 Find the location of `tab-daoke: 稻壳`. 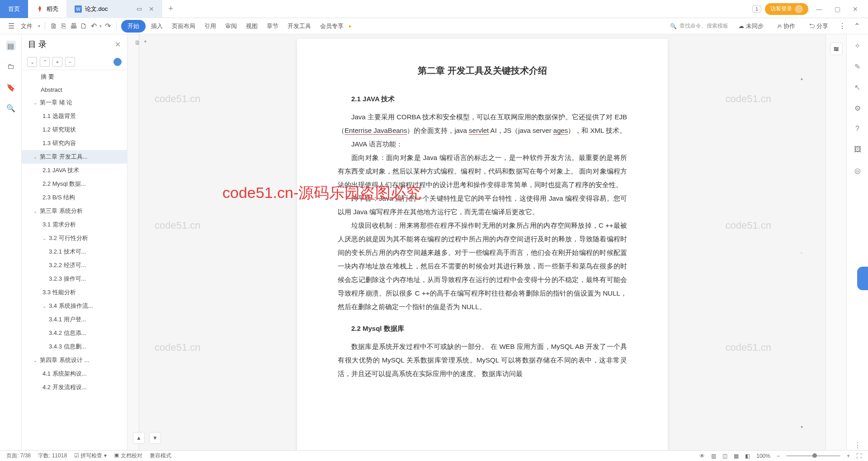

tab-daoke: 稻壳 is located at coordinates (47, 9).